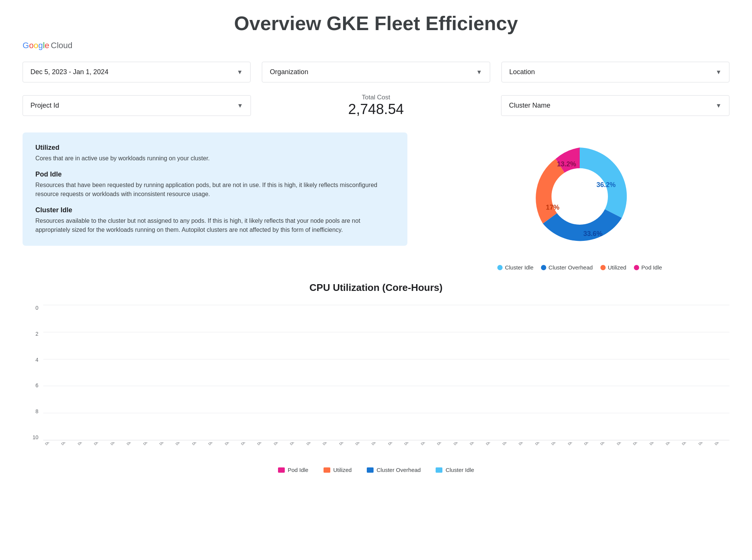  What do you see at coordinates (198, 444) in the screenshot?
I see `x-label: Dec 11, 2023, 11...` at bounding box center [198, 444].